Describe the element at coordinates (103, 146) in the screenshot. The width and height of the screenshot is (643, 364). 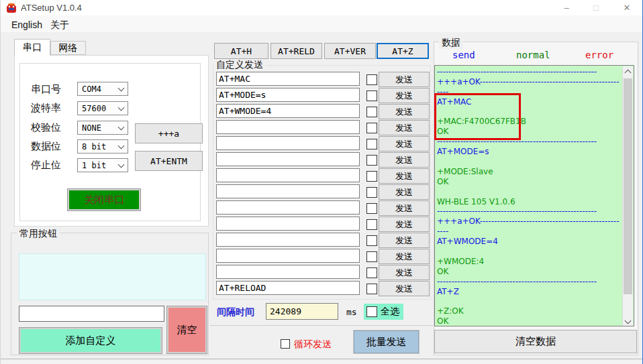
I see `data-bits-select: 8 bit` at that location.